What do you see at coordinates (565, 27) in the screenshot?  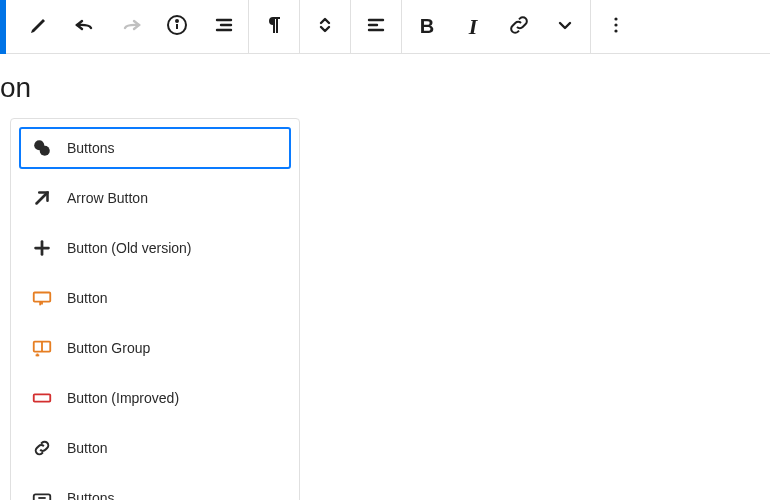 I see `more-formatting-button` at bounding box center [565, 27].